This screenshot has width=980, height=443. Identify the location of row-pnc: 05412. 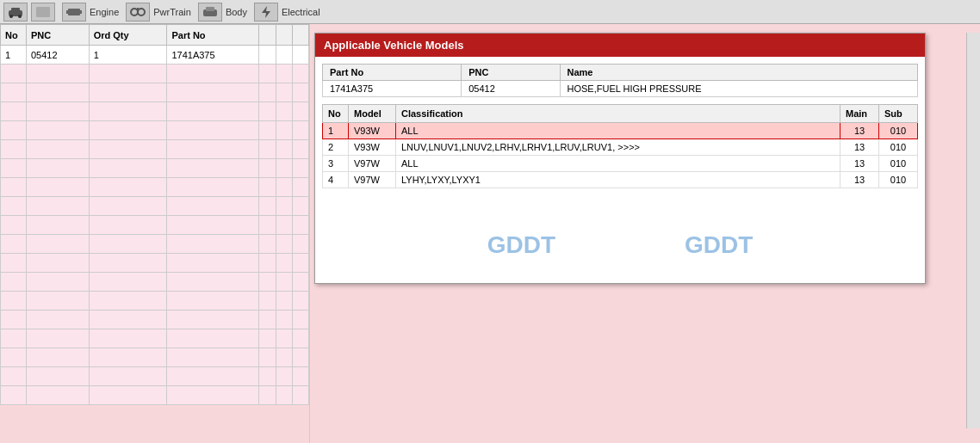
(59, 55).